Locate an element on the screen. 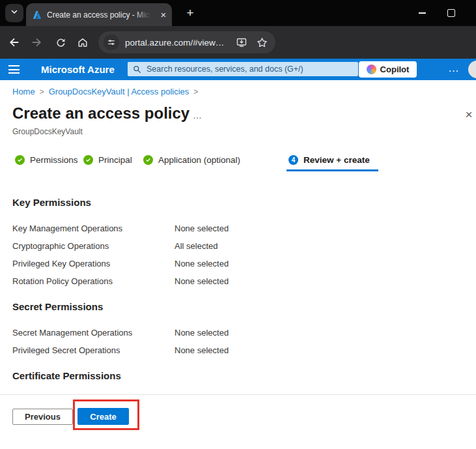 This screenshot has height=449, width=476. new-tab-button: + is located at coordinates (190, 13).